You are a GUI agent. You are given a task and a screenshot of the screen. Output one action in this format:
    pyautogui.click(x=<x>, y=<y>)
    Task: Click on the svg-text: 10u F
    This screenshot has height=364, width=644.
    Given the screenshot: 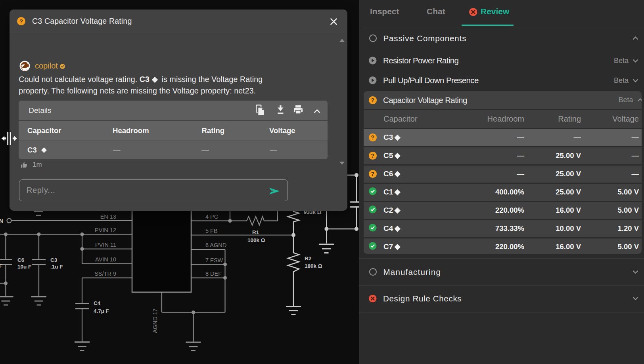 What is the action you would take?
    pyautogui.click(x=25, y=267)
    